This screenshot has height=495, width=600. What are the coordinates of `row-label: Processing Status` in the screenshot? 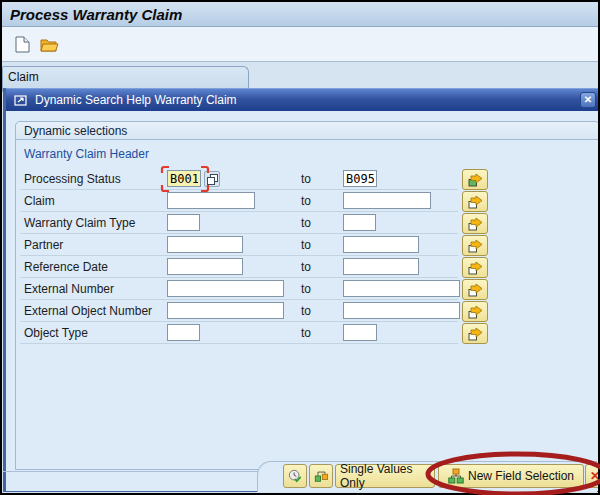 It's located at (72, 179).